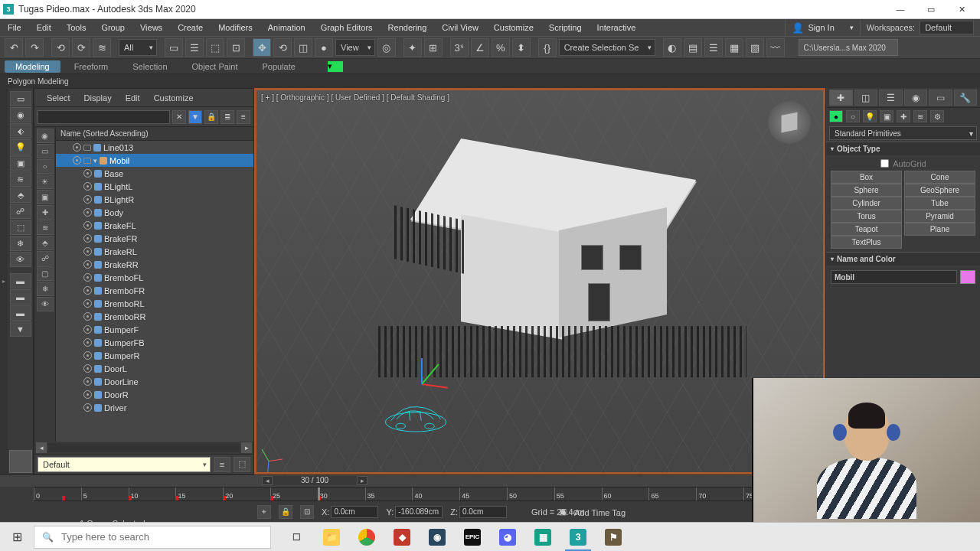  Describe the element at coordinates (133, 98) in the screenshot. I see `explorer-tab-edit: Edit` at that location.